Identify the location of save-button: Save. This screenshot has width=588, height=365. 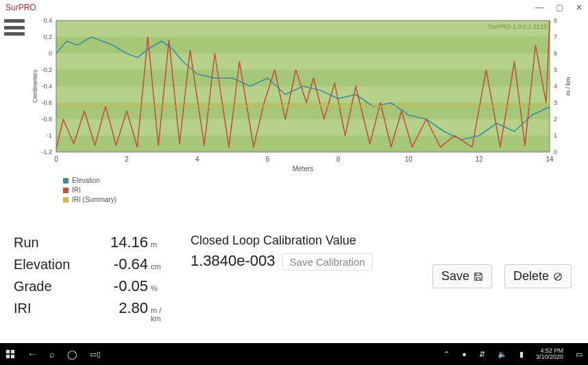
(462, 277).